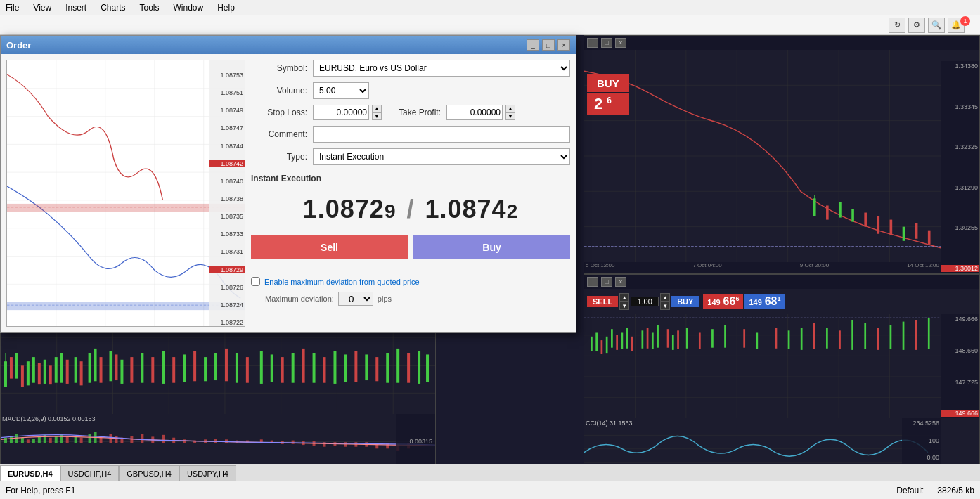 This screenshot has width=980, height=499. I want to click on symbol-row: Symbol: EURUSD, Euro vs US Dollar, so click(411, 68).